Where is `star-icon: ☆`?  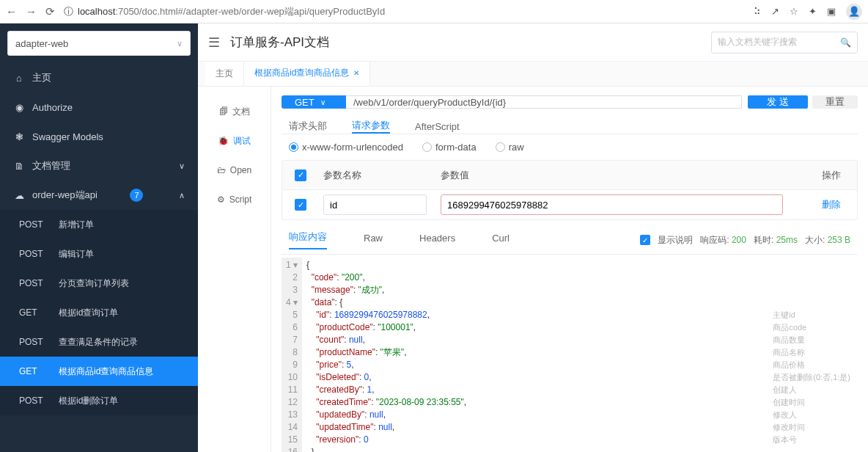
star-icon: ☆ is located at coordinates (794, 12).